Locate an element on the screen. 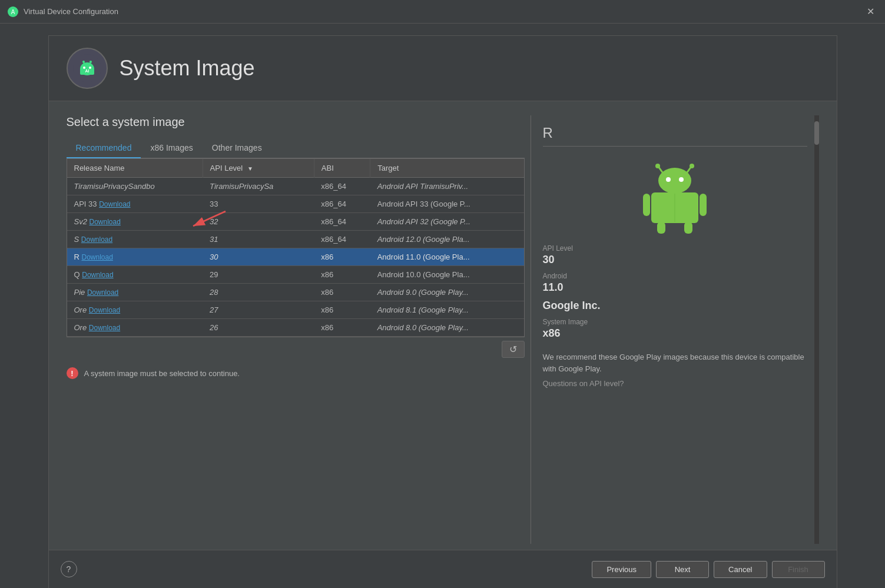 The image size is (885, 588). system-image-value: x86 is located at coordinates (675, 333).